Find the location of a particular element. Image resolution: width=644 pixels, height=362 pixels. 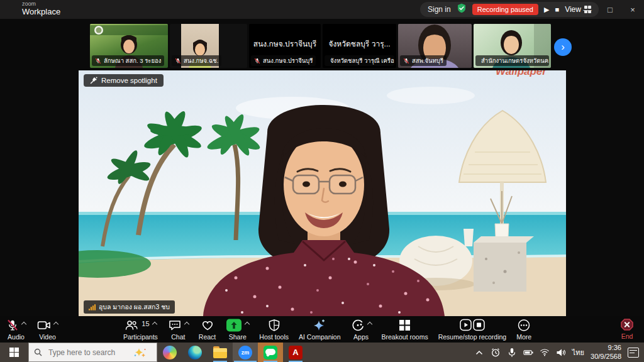

resume-stop-recording-button: Resume/stop recording is located at coordinates (473, 329).